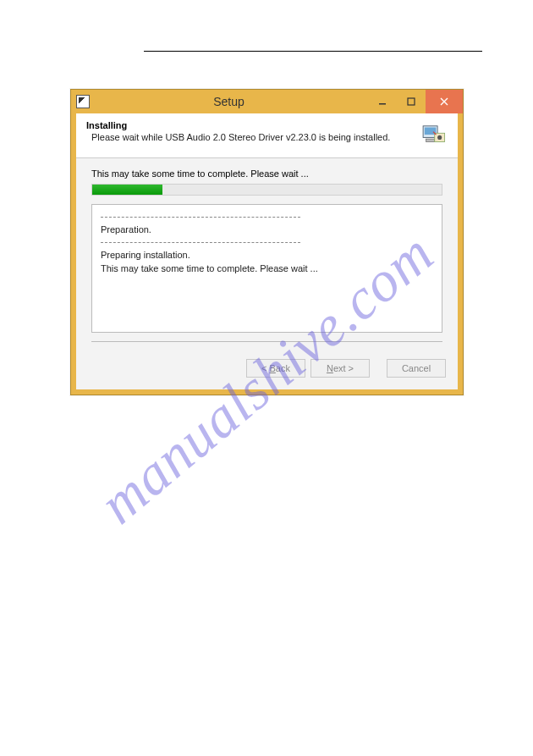 The width and height of the screenshot is (533, 756). I want to click on back-button: < Back, so click(276, 368).